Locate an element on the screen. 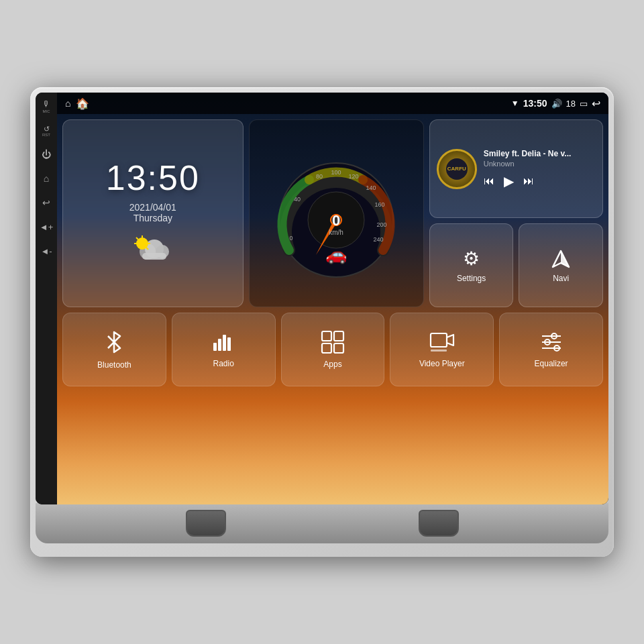 The height and width of the screenshot is (644, 644). svg-text: km/h is located at coordinates (336, 232).